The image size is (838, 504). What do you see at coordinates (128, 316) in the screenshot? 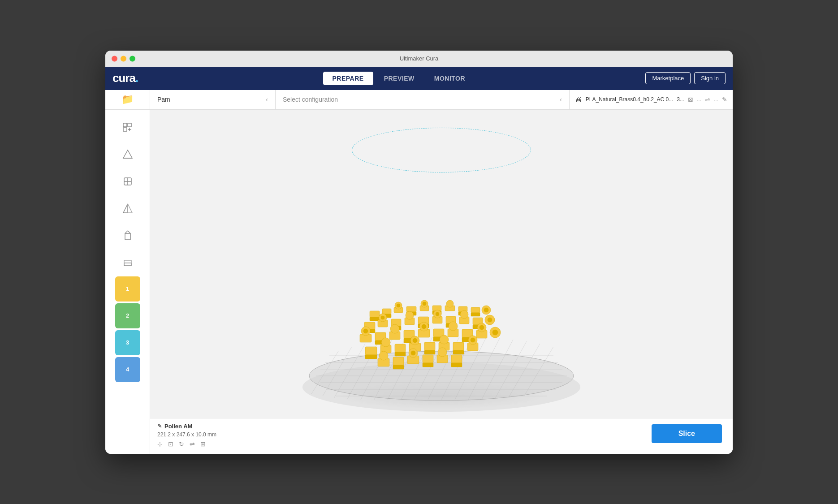
I see `extruder-2: 2` at bounding box center [128, 316].